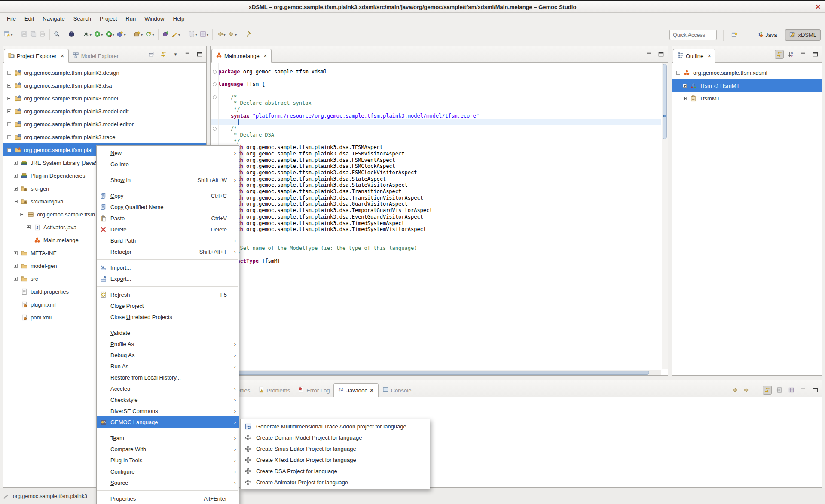 This screenshot has width=825, height=504. What do you see at coordinates (138, 35) in the screenshot?
I see `new-modeling-project-button: ▾` at bounding box center [138, 35].